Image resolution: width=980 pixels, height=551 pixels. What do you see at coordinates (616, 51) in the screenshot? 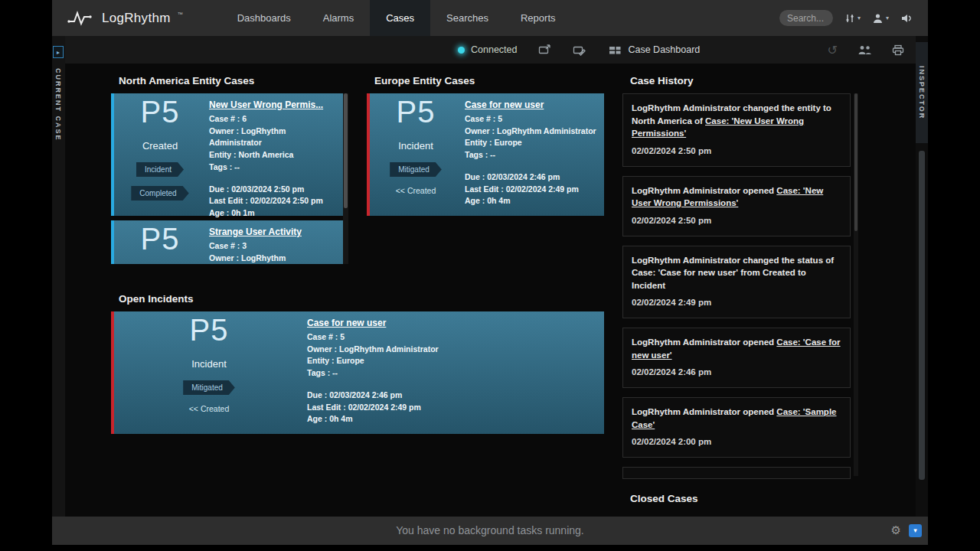
I see `dashboard-grid-icon` at bounding box center [616, 51].